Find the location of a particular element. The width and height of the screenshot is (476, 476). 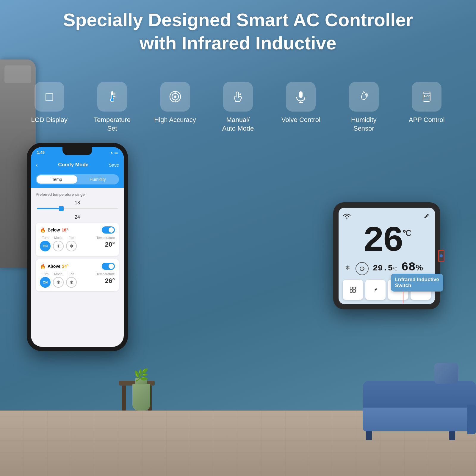

device-sub-temp: 29.5 is located at coordinates (383, 268).